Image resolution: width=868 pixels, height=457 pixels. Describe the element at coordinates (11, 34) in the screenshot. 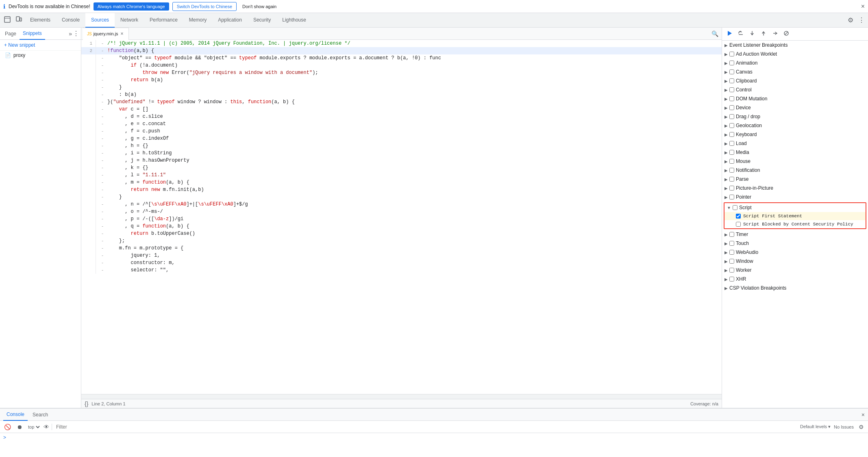

I see `sidebar-tab-page: Page` at that location.